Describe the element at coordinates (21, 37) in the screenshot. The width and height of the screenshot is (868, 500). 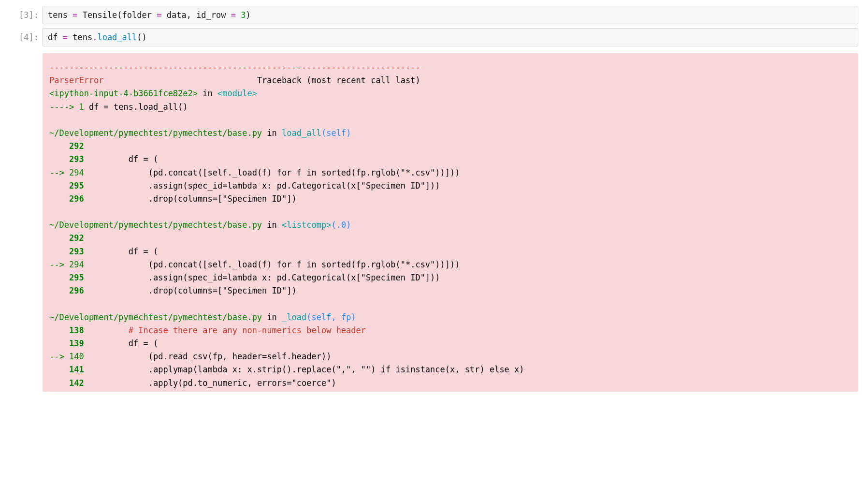
I see `input-prompt: [4]:` at that location.